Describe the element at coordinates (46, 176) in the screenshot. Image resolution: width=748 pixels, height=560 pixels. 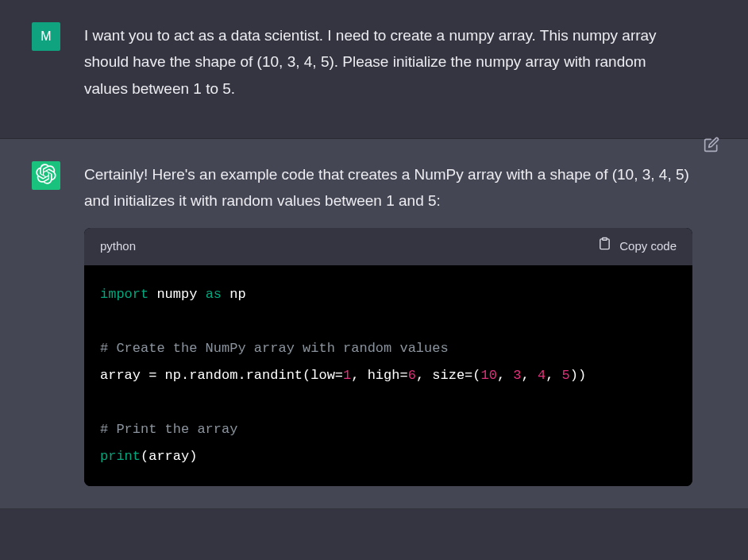
I see `assistant-avatar` at that location.